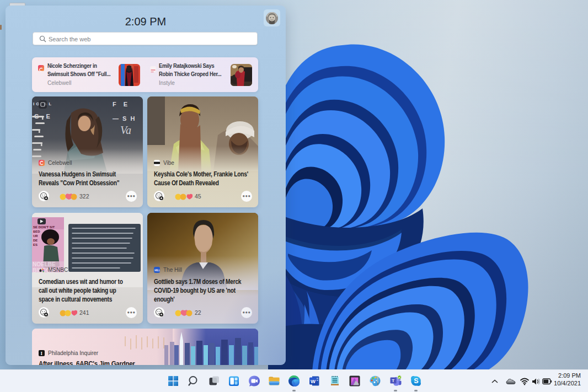 Image resolution: width=588 pixels, height=392 pixels. Describe the element at coordinates (41, 353) in the screenshot. I see `svg-text: I` at that location.